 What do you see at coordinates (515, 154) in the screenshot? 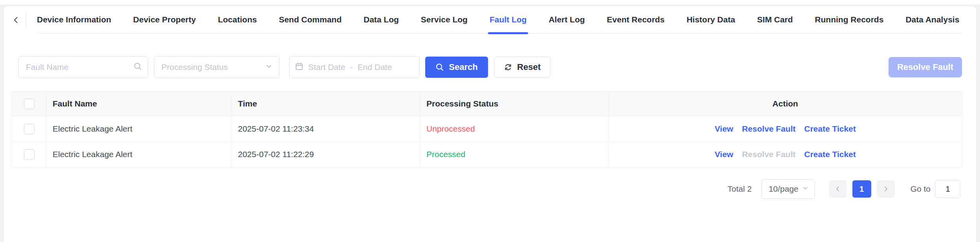
I see `status-badge: Processed` at bounding box center [515, 154].